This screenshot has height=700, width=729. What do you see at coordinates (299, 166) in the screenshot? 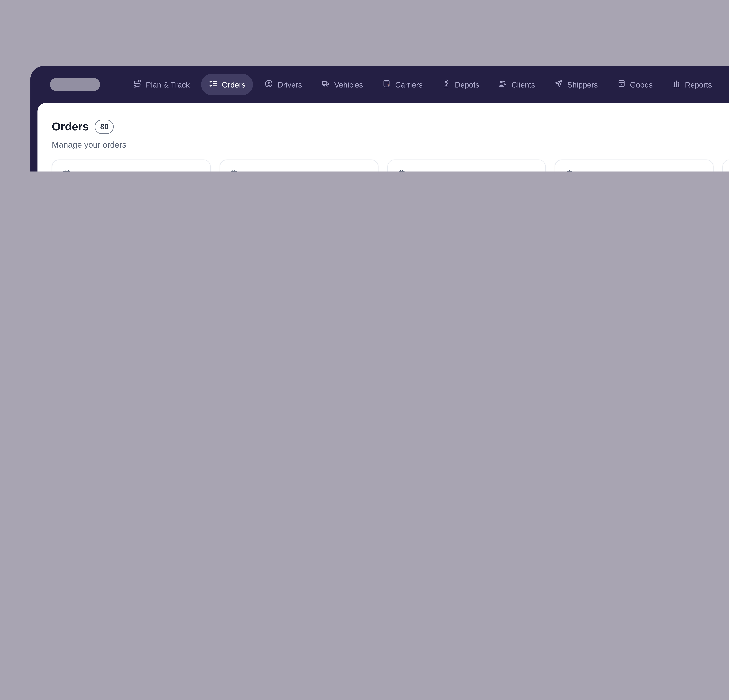
I see `stat-card-in-progress: In Progress 12` at bounding box center [299, 166].